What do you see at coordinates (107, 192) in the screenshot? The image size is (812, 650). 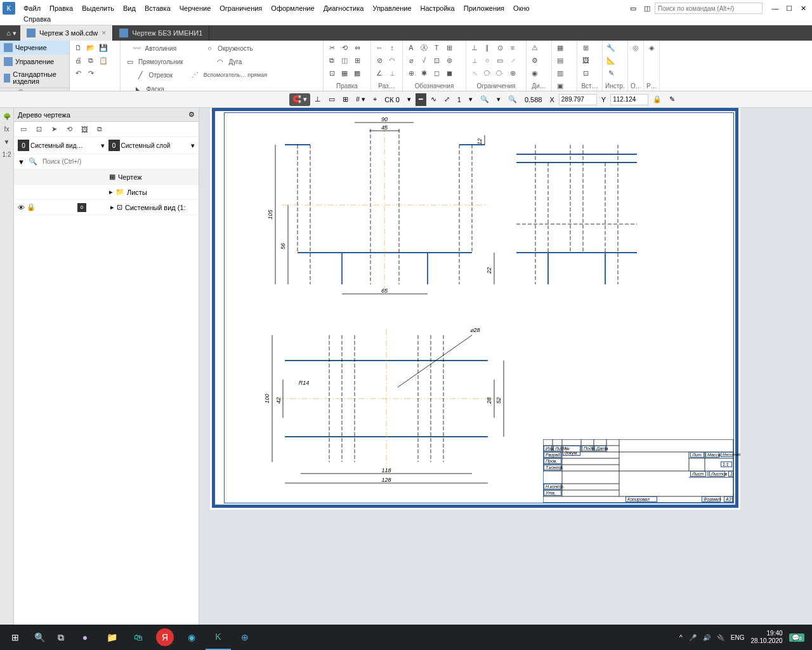 I see `tree-row-sheets: ▸ 📁 Листы` at bounding box center [107, 192].